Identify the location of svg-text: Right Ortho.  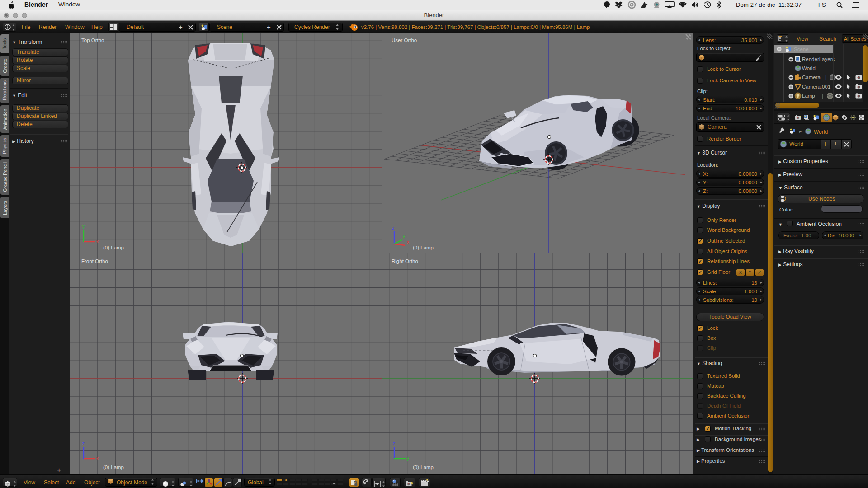
(405, 261).